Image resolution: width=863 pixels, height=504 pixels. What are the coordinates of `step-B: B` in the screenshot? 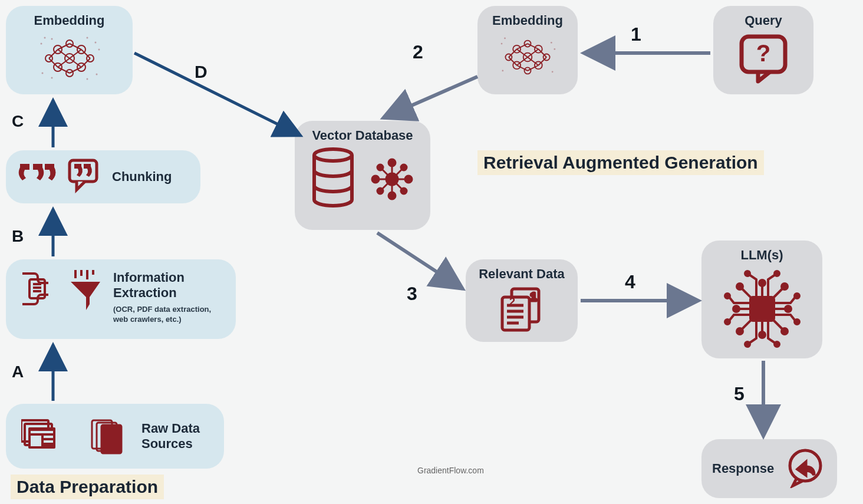 It's located at (18, 236).